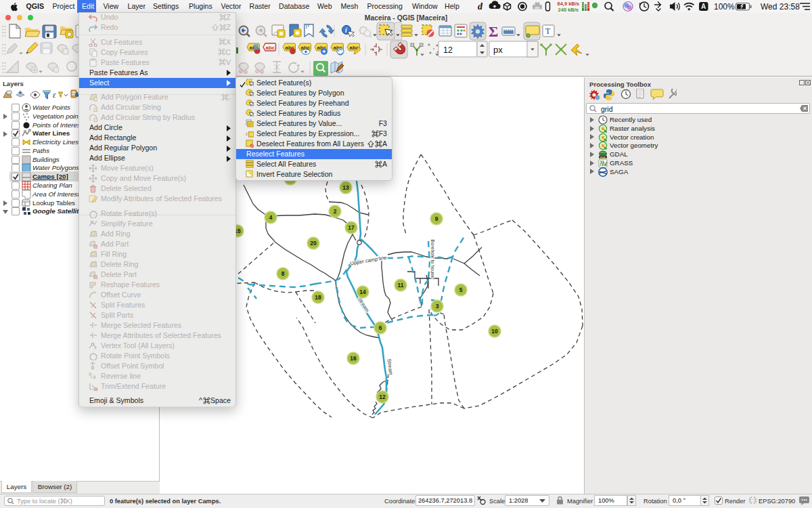 The width and height of the screenshot is (812, 508). I want to click on svg-text: i, so click(346, 30).